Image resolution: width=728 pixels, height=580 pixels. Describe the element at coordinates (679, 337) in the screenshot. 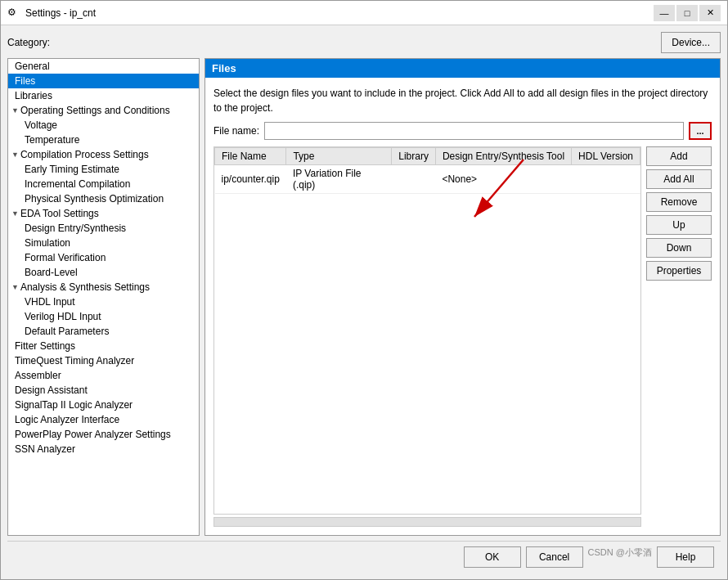

I see `action-buttons: Add Add All Remove Up Down Properties` at that location.